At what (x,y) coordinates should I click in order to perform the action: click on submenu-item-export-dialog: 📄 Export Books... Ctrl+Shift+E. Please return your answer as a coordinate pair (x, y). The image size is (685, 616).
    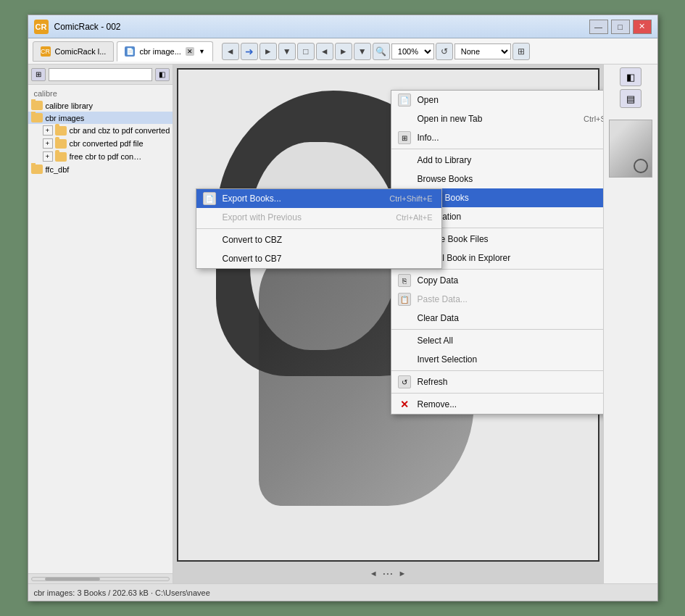
    Looking at the image, I should click on (319, 199).